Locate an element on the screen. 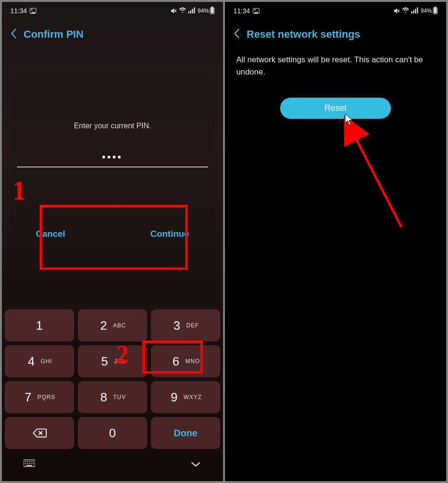  cursor-icon is located at coordinates (349, 120).